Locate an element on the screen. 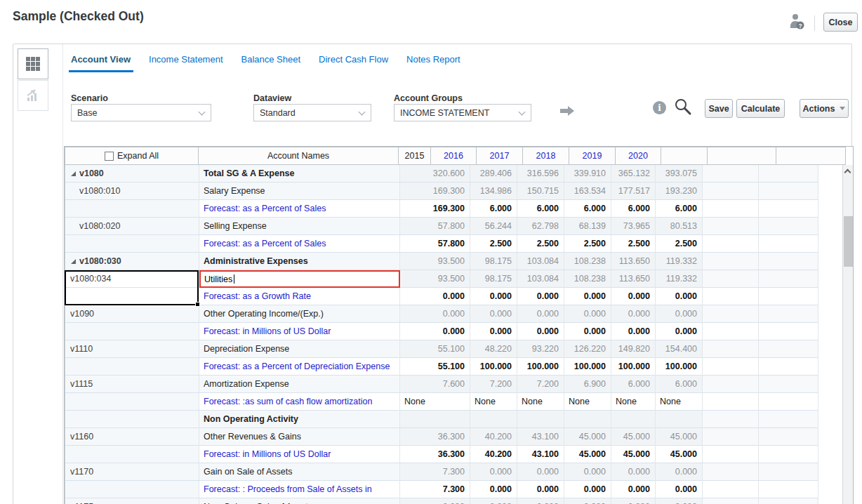  account-name-cell: Utilities is located at coordinates (300, 279).